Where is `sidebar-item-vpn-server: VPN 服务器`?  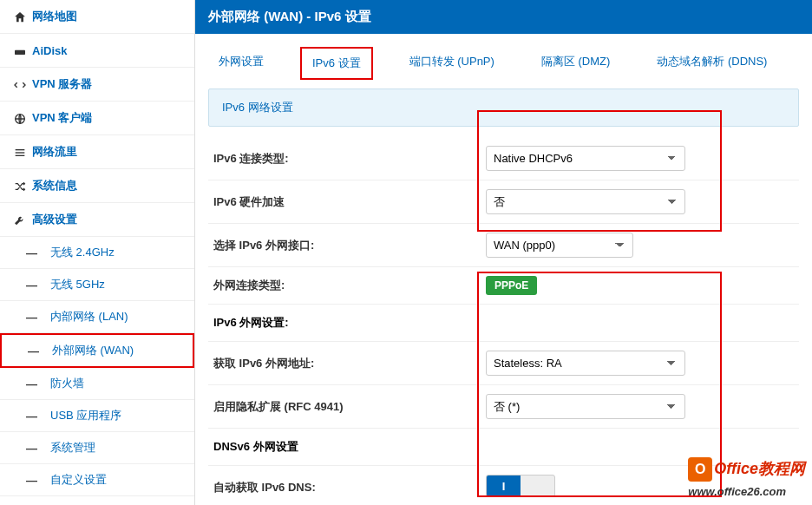
sidebar-item-vpn-server: VPN 服务器 is located at coordinates (97, 85).